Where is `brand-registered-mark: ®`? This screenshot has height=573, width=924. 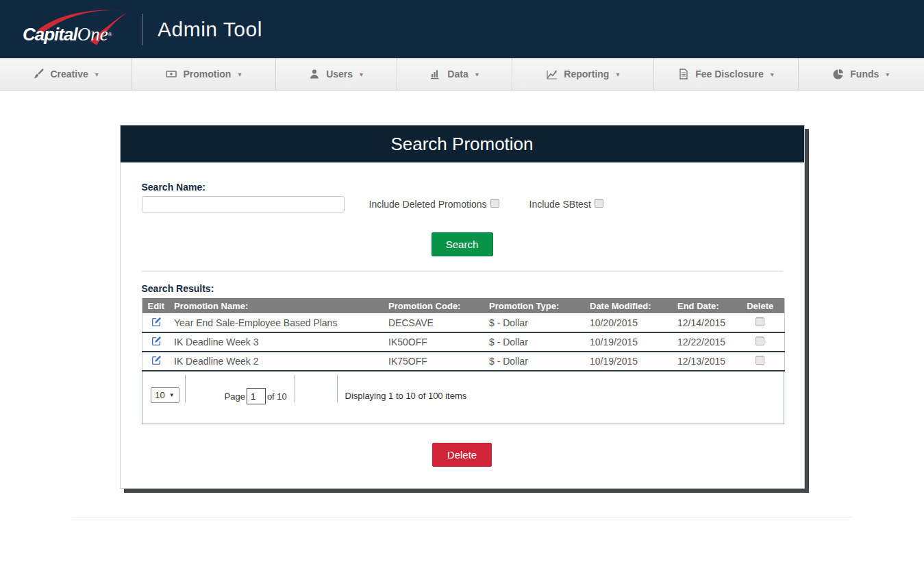 brand-registered-mark: ® is located at coordinates (110, 34).